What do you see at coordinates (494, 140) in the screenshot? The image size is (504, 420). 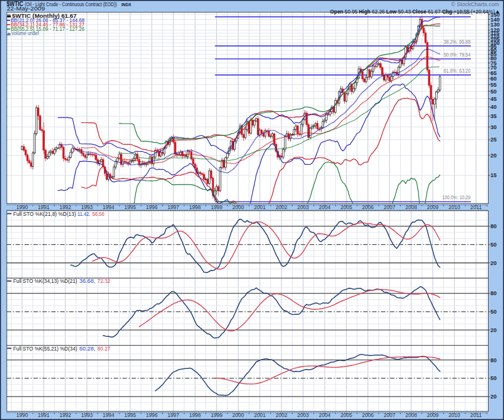 I see `svg-text: 25` at bounding box center [494, 140].